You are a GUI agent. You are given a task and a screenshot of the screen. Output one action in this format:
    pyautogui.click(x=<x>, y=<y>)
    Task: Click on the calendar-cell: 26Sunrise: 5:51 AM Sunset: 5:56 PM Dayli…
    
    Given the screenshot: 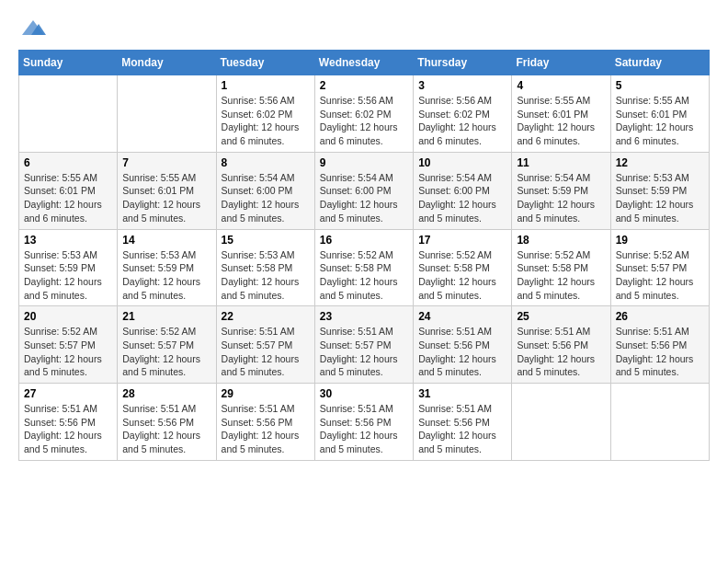 What is the action you would take?
    pyautogui.click(x=660, y=345)
    